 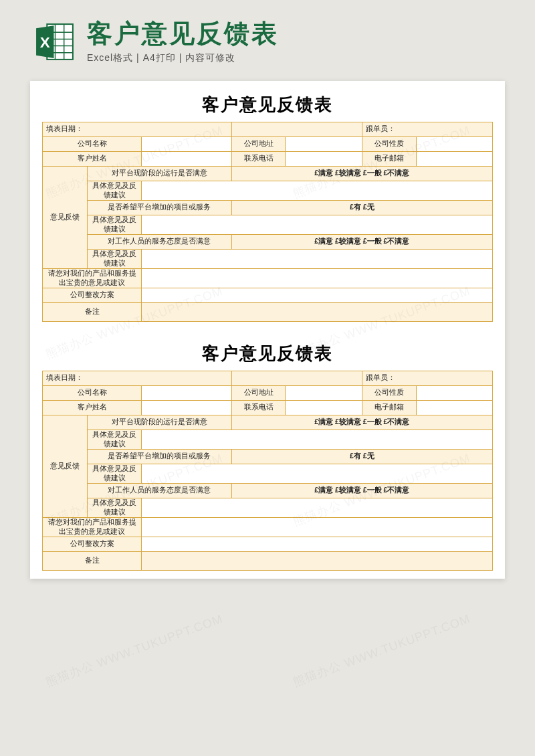 What do you see at coordinates (55, 41) in the screenshot?
I see `excel-file-icon: X` at bounding box center [55, 41].